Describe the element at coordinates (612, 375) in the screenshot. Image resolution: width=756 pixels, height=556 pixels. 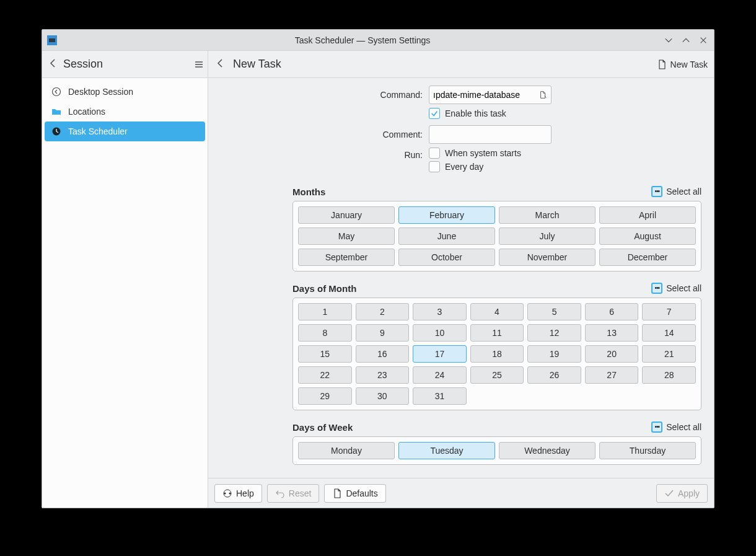
I see `dom-toggle-27: 27` at that location.